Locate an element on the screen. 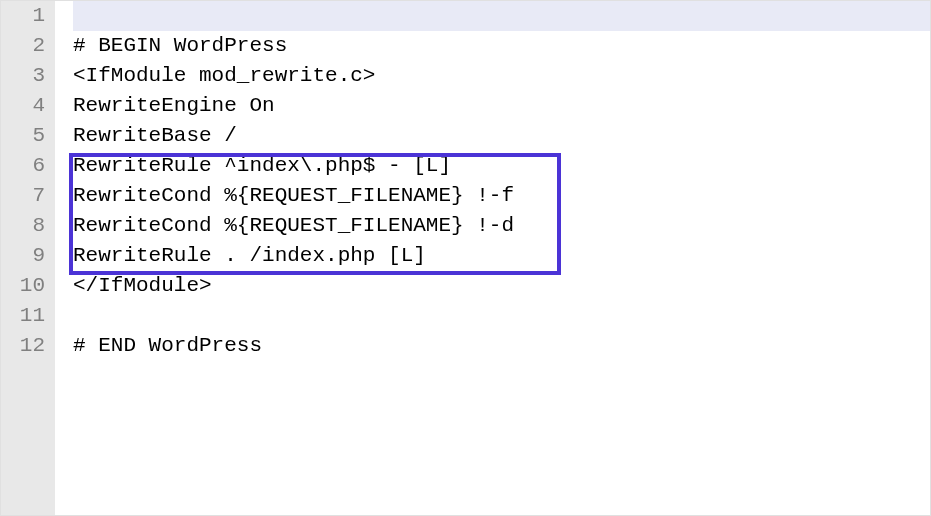  line-number: 12 is located at coordinates (23, 346).